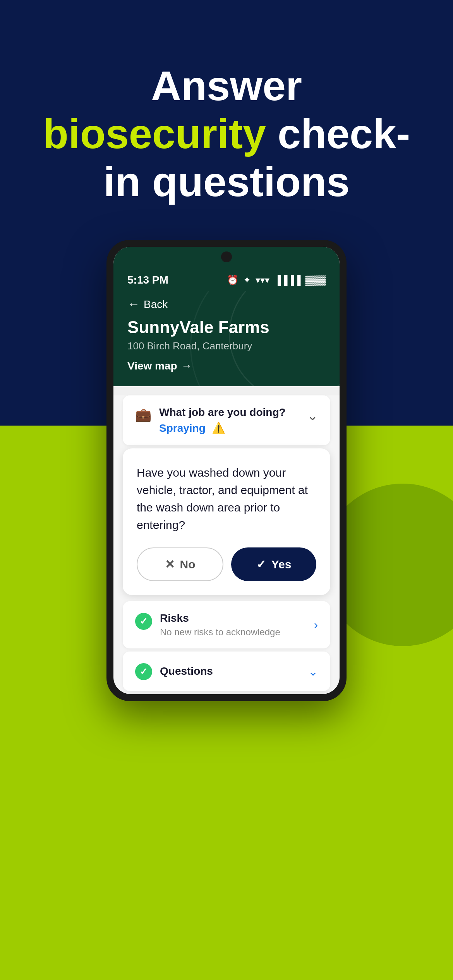 The width and height of the screenshot is (453, 980). I want to click on yes-button: ✓ Yes, so click(274, 564).